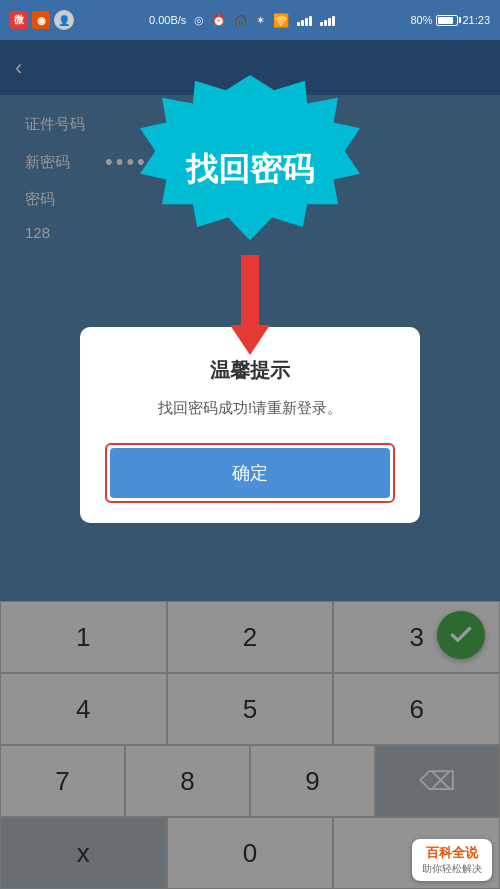  I want to click on annotation-text: 找回密码, so click(250, 170).